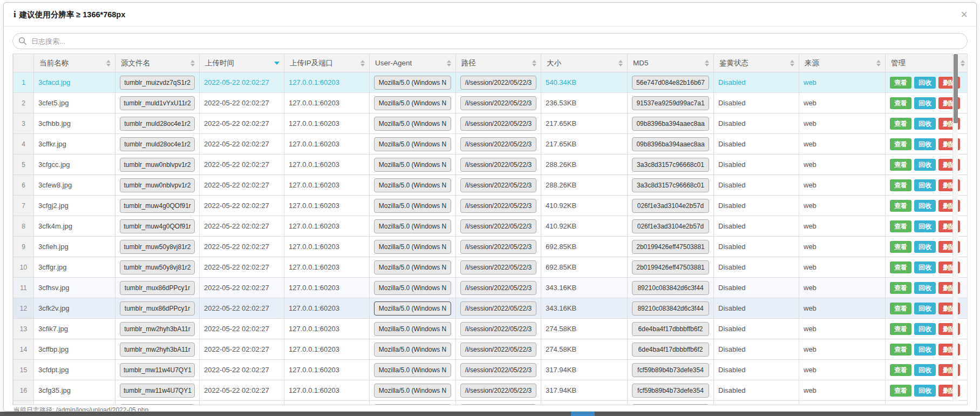  Describe the element at coordinates (242, 63) in the screenshot. I see `column-header-3: 上传时间` at that location.